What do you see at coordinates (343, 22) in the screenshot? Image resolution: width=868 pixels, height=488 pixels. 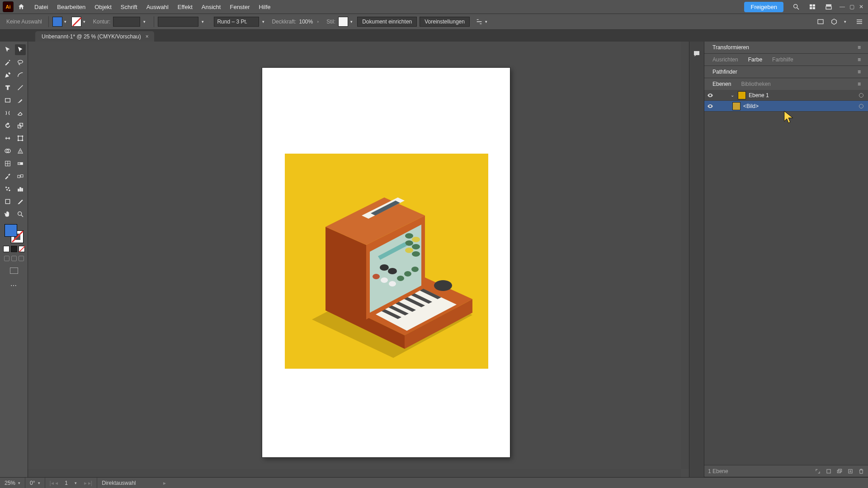 I see `style-swatch` at bounding box center [343, 22].